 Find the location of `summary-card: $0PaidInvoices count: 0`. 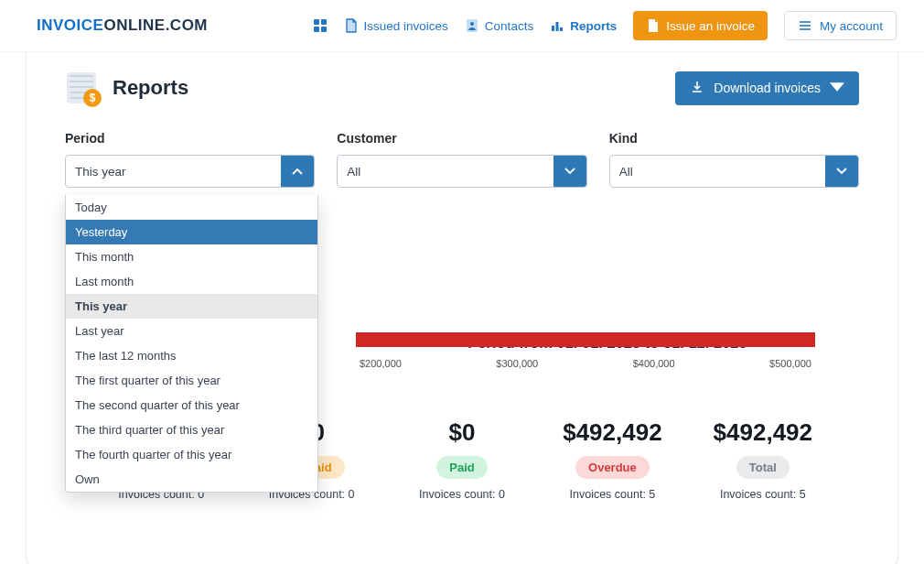

summary-card: $0PaidInvoices count: 0 is located at coordinates (462, 460).